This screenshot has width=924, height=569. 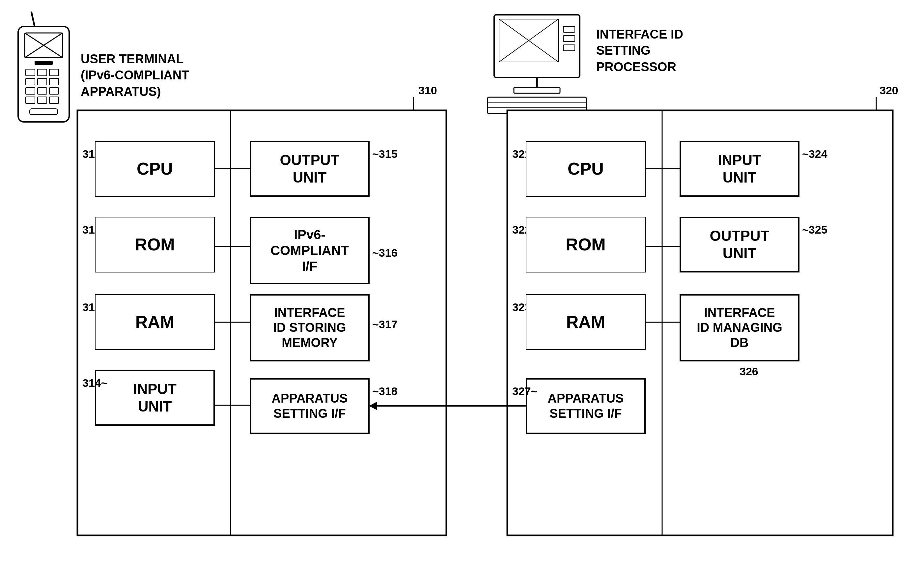 What do you see at coordinates (740, 328) in the screenshot?
I see `block-interface-id-managing-326: INTERFACEID MANAGINGDB` at bounding box center [740, 328].